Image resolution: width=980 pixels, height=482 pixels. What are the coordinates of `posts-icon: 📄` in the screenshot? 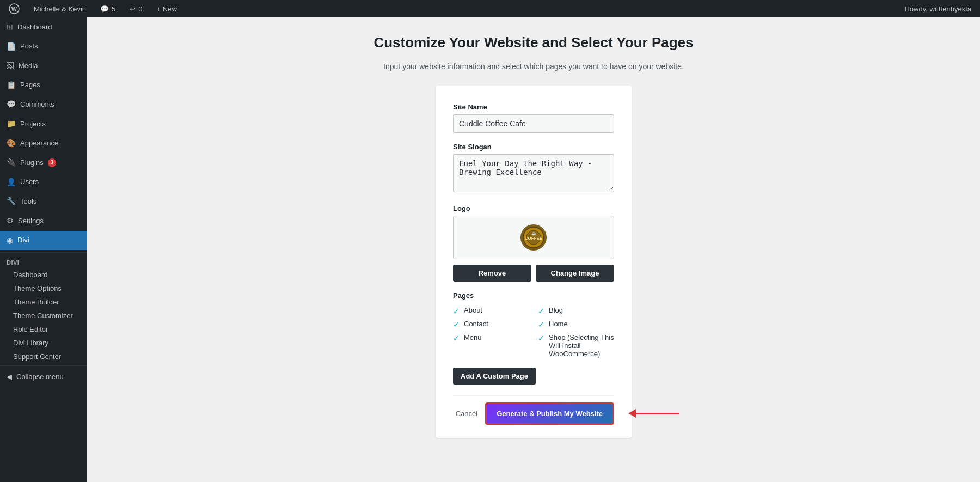 It's located at (11, 47).